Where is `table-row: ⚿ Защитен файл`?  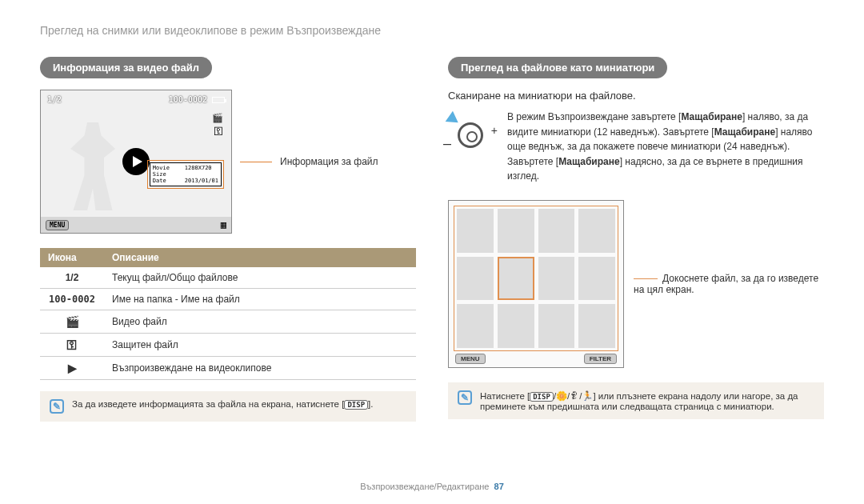 table-row: ⚿ Защитен файл is located at coordinates (228, 346).